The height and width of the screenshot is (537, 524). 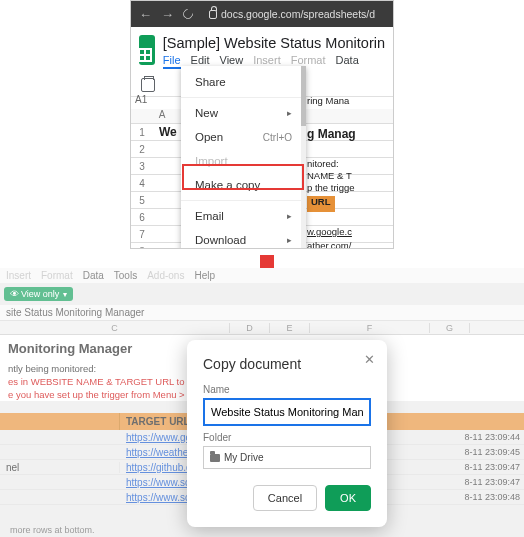 What do you see at coordinates (287, 390) in the screenshot?
I see `name-label: Name` at bounding box center [287, 390].